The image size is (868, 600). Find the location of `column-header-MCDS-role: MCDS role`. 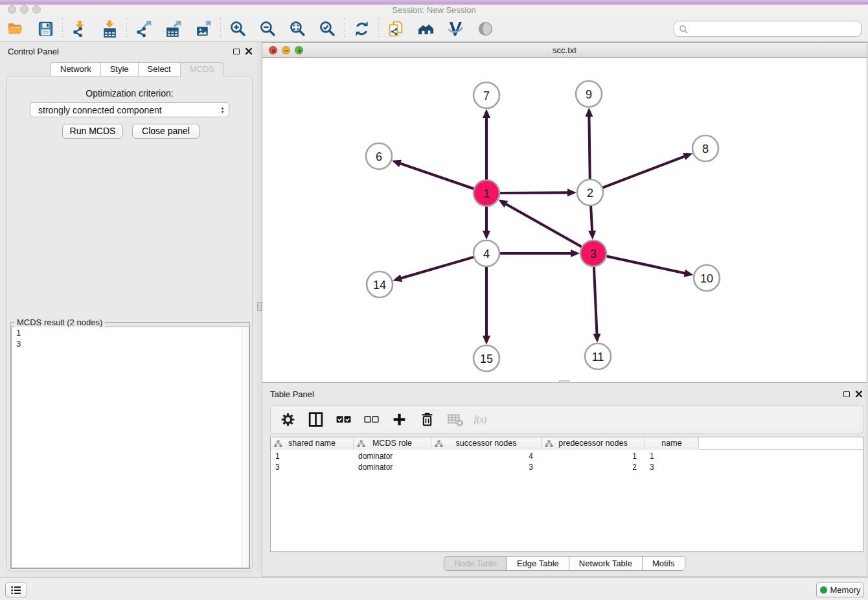

column-header-MCDS-role: MCDS role is located at coordinates (393, 443).